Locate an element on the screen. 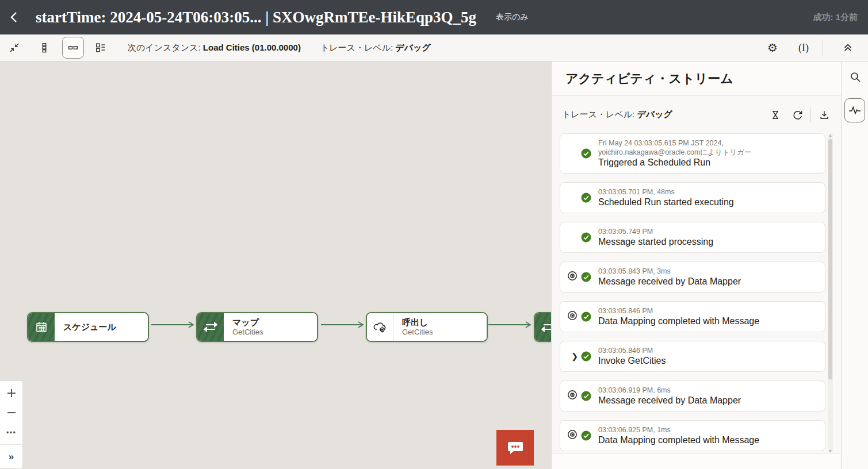 Image resolution: width=868 pixels, height=469 pixels. event-meta: Fri May 24 03:03:05.615 PM JST 2024,yoic… is located at coordinates (675, 148).